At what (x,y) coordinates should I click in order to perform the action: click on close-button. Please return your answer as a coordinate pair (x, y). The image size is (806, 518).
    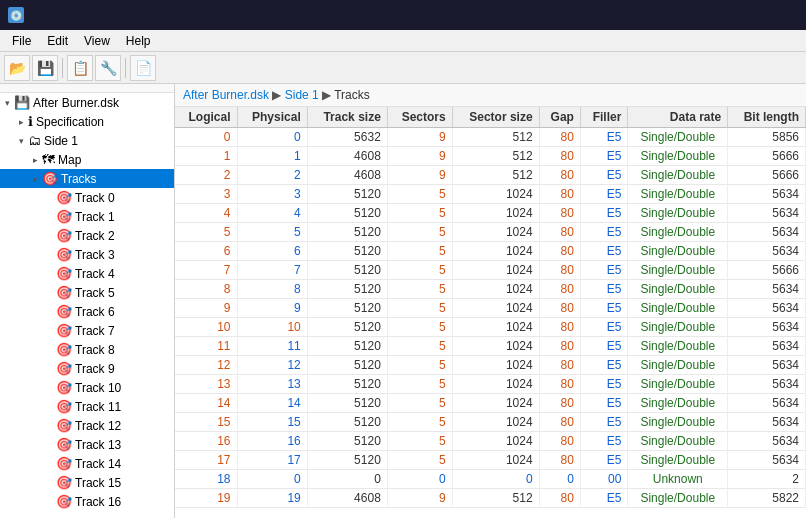
    Looking at the image, I should click on (775, 15).